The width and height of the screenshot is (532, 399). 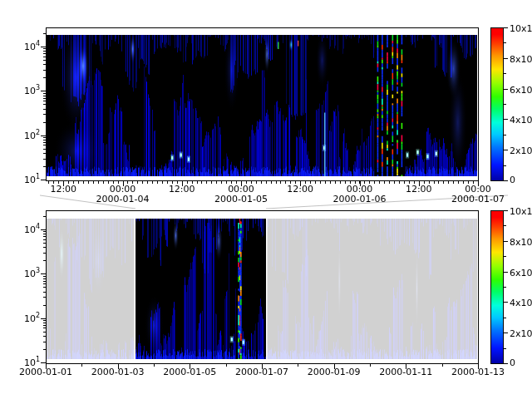 I want to click on colorbar-tick-label: 6x107, so click(x=520, y=90).